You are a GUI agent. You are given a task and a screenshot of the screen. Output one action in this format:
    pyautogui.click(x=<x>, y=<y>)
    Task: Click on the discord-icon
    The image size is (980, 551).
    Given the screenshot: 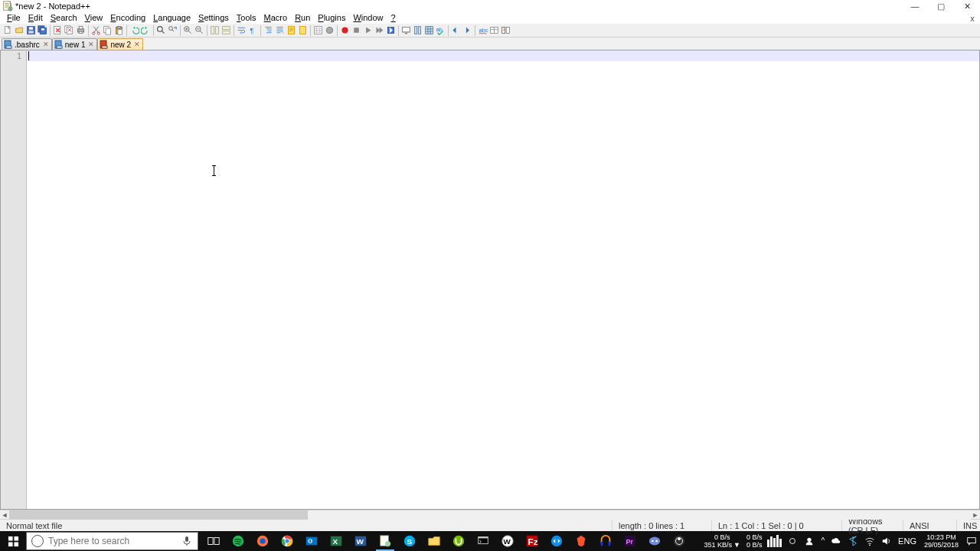 What is the action you would take?
    pyautogui.click(x=655, y=541)
    